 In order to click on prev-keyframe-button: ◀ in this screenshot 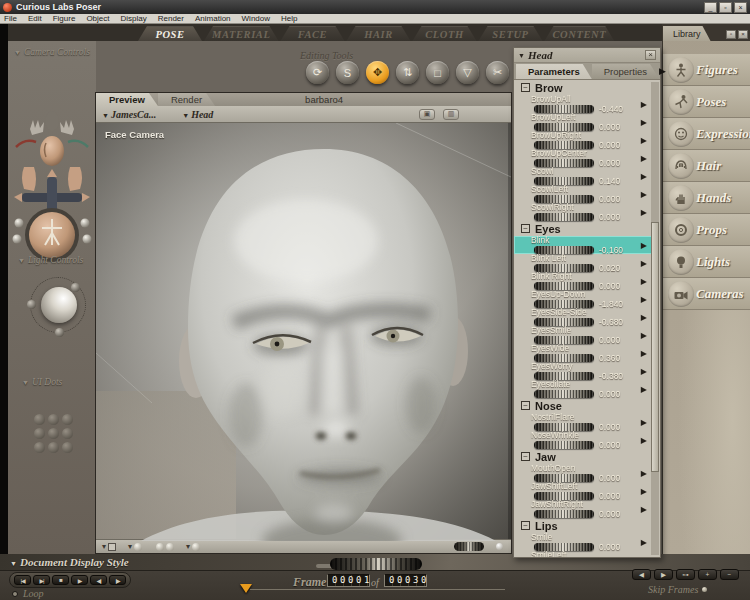, I will do `click(642, 574)`.